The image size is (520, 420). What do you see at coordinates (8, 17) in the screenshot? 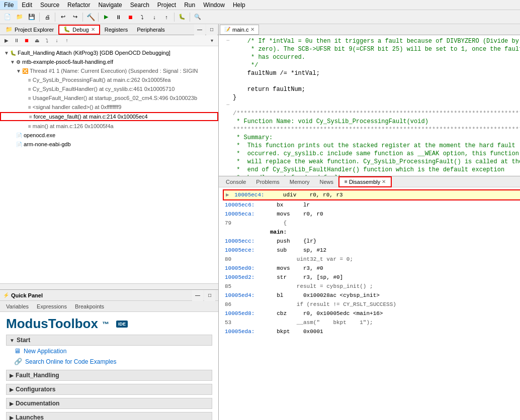
I see `tb-new-btn: 📄` at bounding box center [8, 17].